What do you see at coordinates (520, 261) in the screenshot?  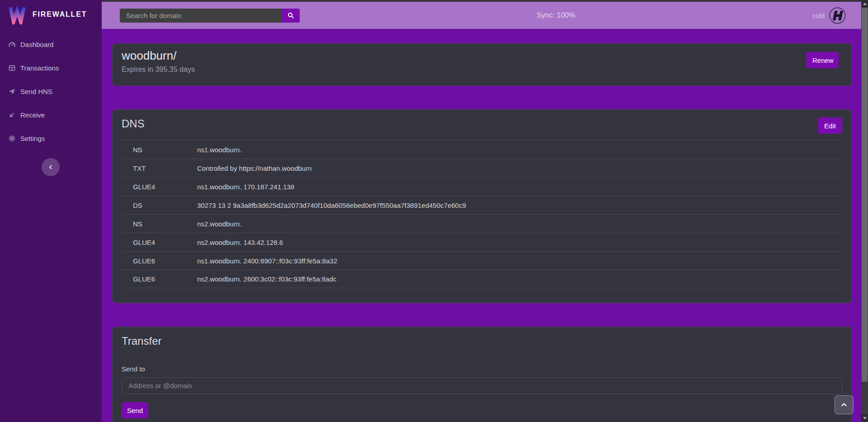 I see `dns-record-value: ns1.woodburn. 2400:8907::f03c:93ff:fe5a:…` at bounding box center [520, 261].